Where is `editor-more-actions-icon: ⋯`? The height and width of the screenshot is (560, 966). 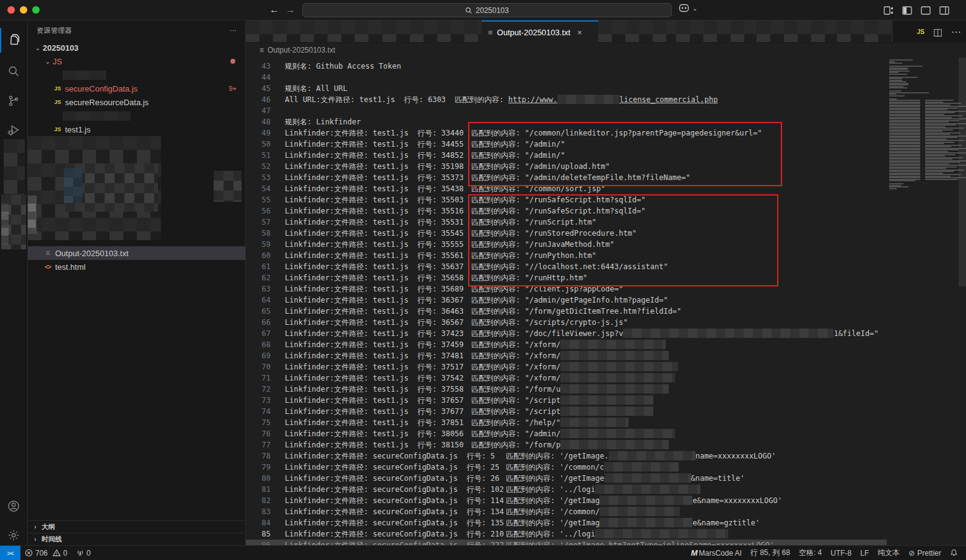 editor-more-actions-icon: ⋯ is located at coordinates (956, 32).